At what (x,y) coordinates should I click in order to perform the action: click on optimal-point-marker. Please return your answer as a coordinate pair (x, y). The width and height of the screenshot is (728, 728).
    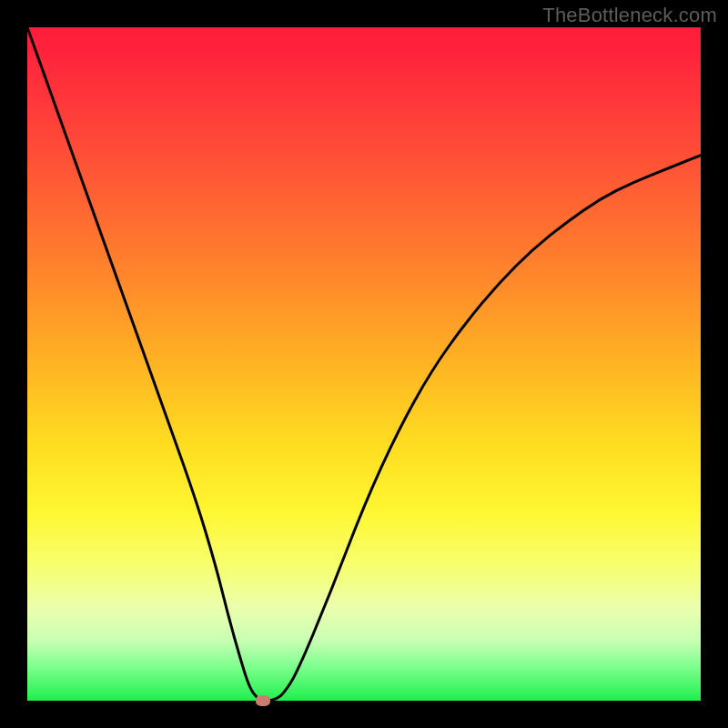
    Looking at the image, I should click on (263, 701).